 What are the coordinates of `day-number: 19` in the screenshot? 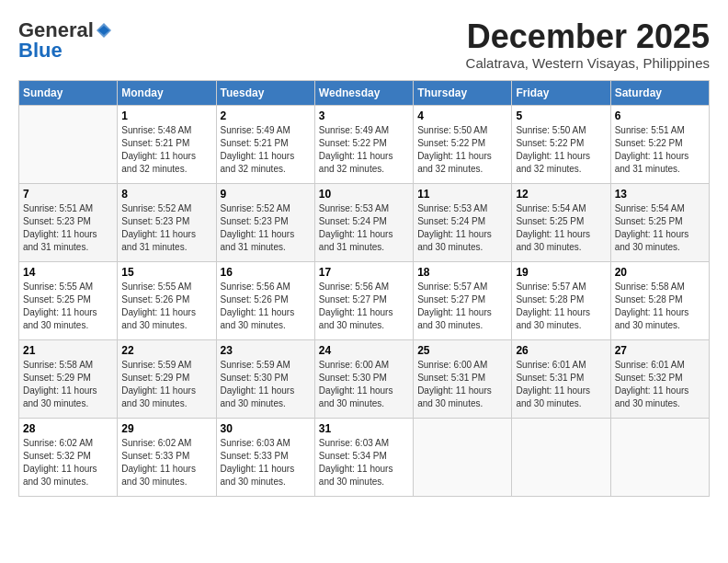 It's located at (561, 272).